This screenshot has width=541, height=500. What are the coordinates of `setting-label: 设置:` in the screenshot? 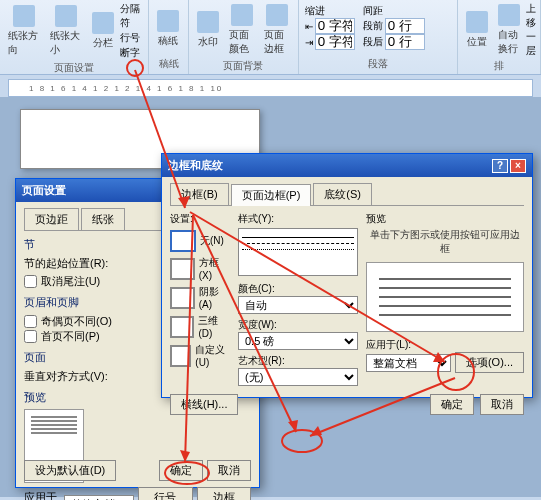 It's located at (200, 219).